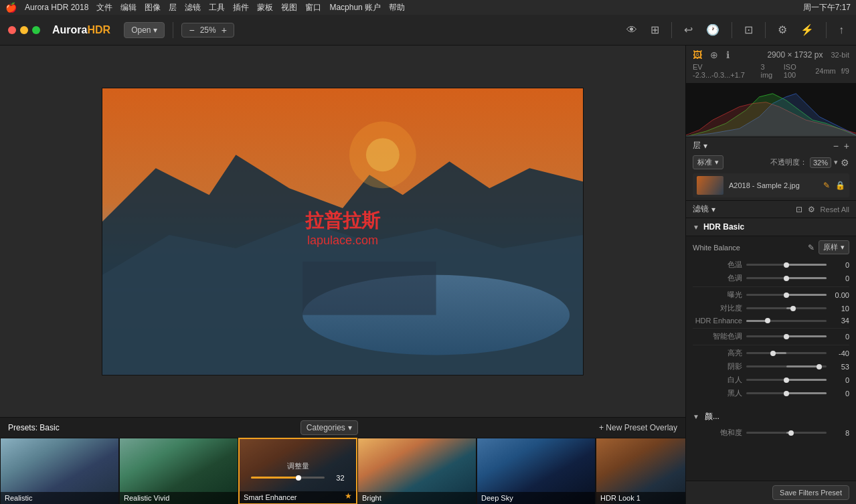 This screenshot has width=856, height=504. I want to click on layers-title: 层, so click(700, 146).